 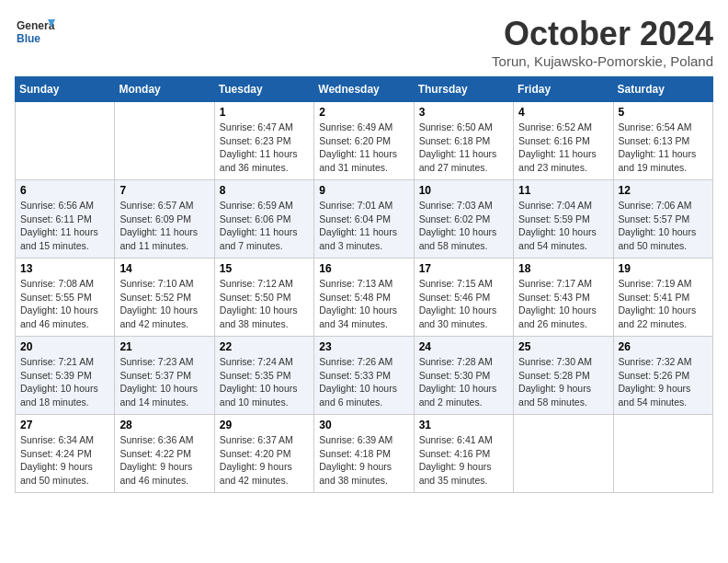 I want to click on day-info: Sunrise: 6:37 AMSunset: 4:20 PMDaylight:…, so click(x=265, y=460).